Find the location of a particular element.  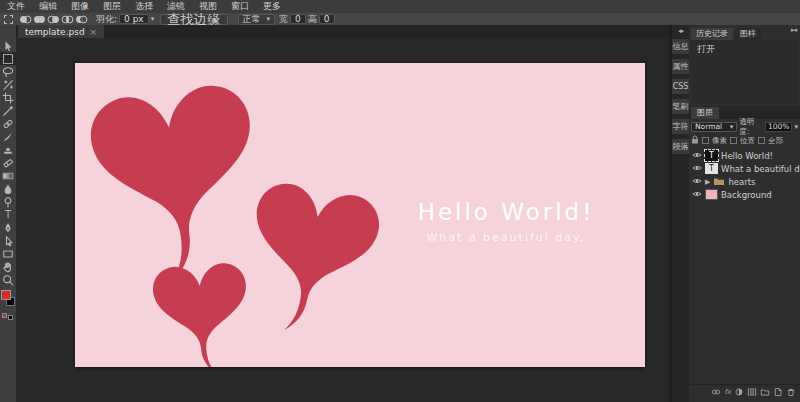

opacity-dropdown-icon: ▾ is located at coordinates (796, 127).